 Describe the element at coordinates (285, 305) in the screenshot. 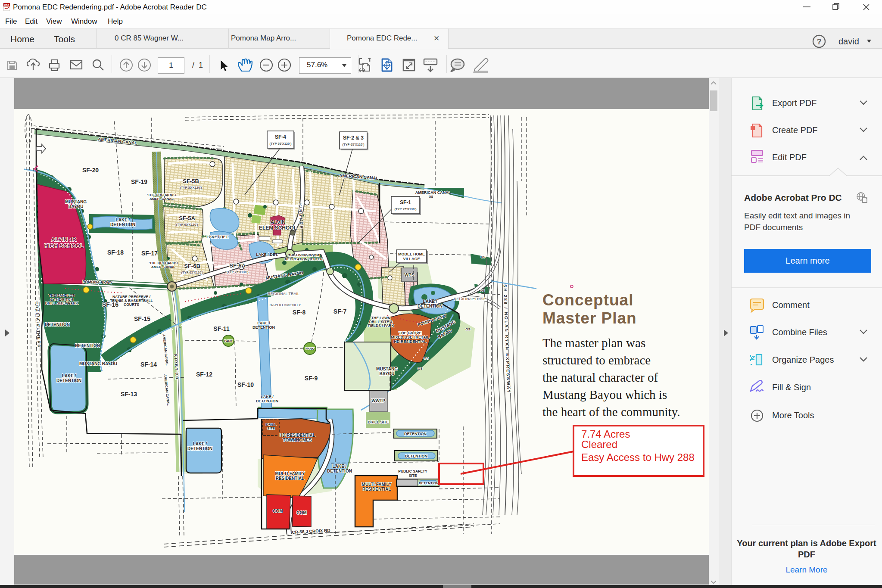

I see `svg-text: BAYOU AMENITY` at that location.